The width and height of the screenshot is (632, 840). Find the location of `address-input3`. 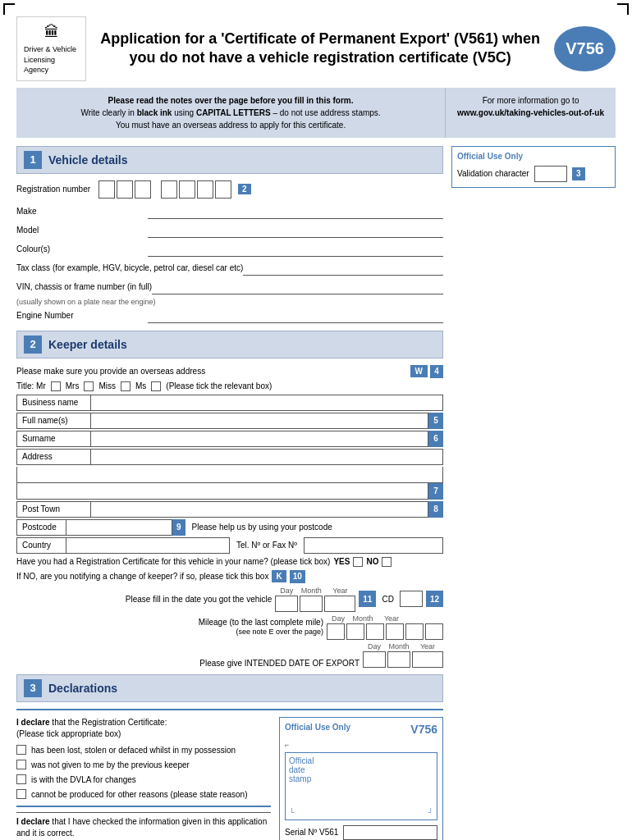

address-input3 is located at coordinates (222, 491).